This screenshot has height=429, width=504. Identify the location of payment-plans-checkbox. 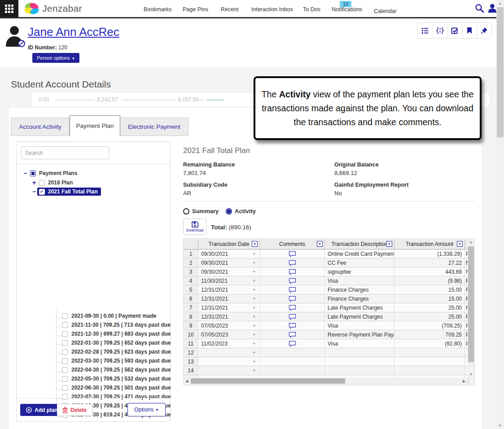
(33, 173).